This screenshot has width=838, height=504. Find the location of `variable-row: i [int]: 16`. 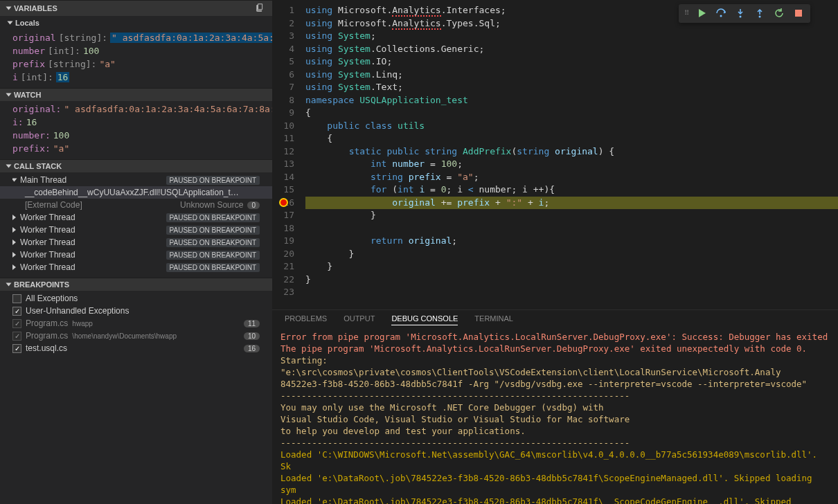

variable-row: i [int]: 16 is located at coordinates (136, 78).